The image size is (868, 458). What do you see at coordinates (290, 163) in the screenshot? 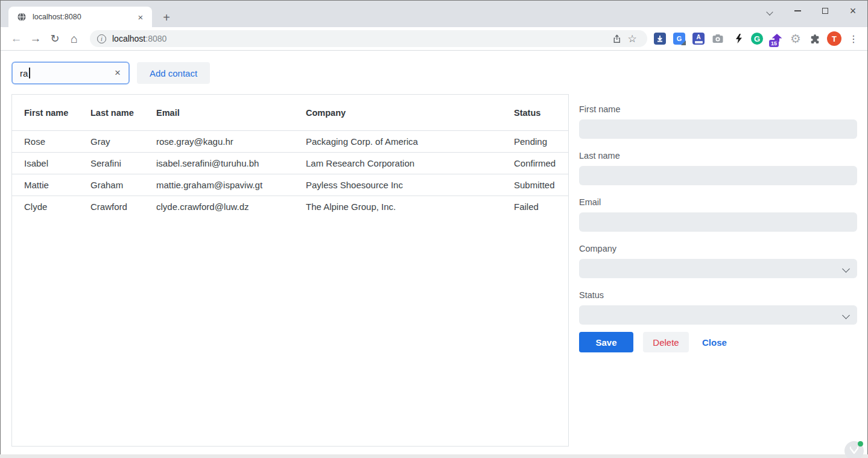
I see `table-row: Isabel Serafini isabel.serafini@turuhu.b…` at bounding box center [290, 163].